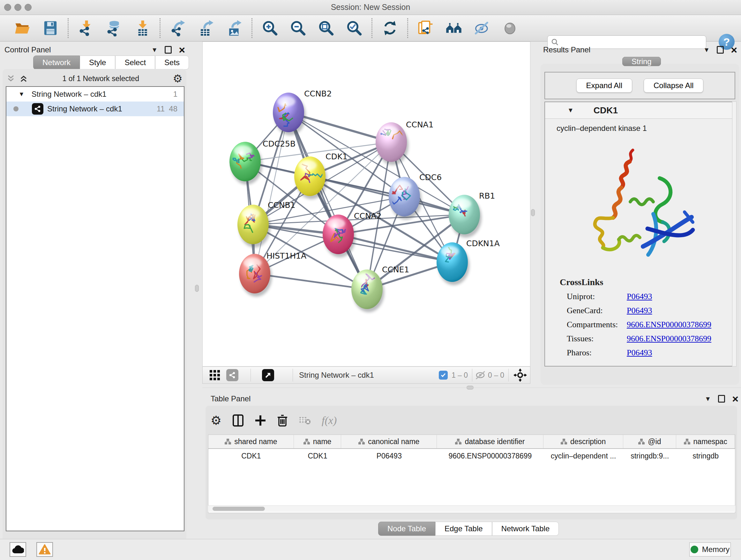 The height and width of the screenshot is (560, 741). What do you see at coordinates (7, 7) in the screenshot?
I see `window-close-icon` at bounding box center [7, 7].